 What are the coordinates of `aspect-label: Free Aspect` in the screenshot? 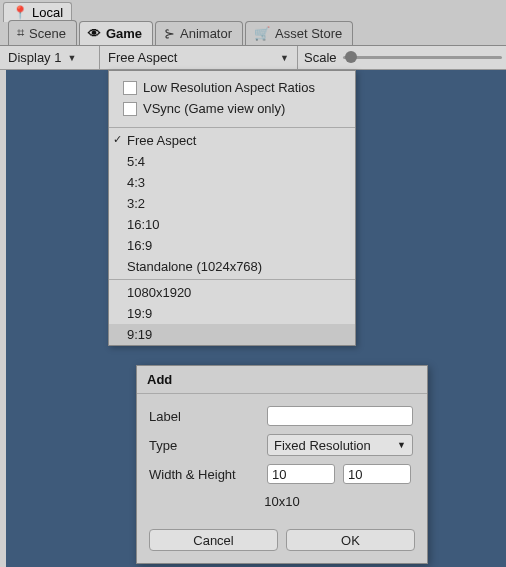 It's located at (142, 58).